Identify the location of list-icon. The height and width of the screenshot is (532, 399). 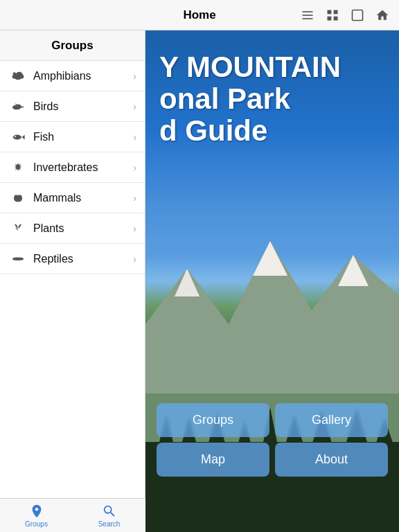
(308, 15).